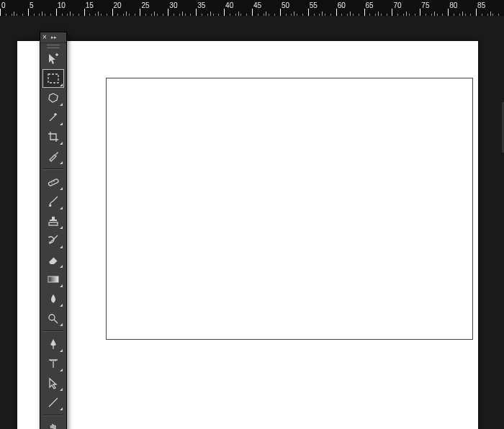 The height and width of the screenshot is (429, 504). What do you see at coordinates (118, 6) in the screenshot?
I see `ruler-label: 20` at bounding box center [118, 6].